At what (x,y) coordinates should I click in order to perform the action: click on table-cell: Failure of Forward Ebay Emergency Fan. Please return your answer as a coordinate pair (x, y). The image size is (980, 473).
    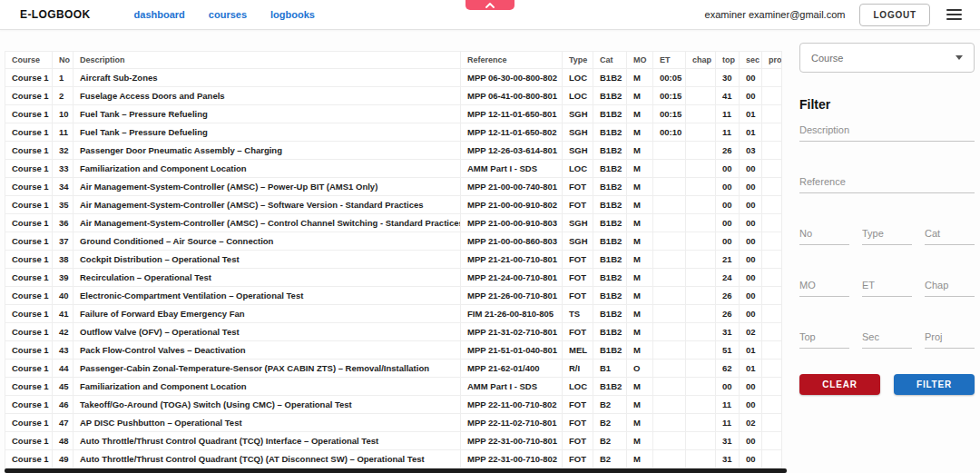
    Looking at the image, I should click on (267, 314).